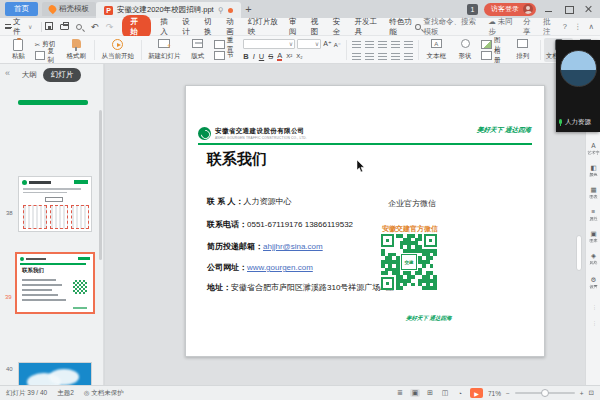 Image resolution: width=600 pixels, height=400 pixels. What do you see at coordinates (549, 9) in the screenshot?
I see `minimize-button` at bounding box center [549, 9].